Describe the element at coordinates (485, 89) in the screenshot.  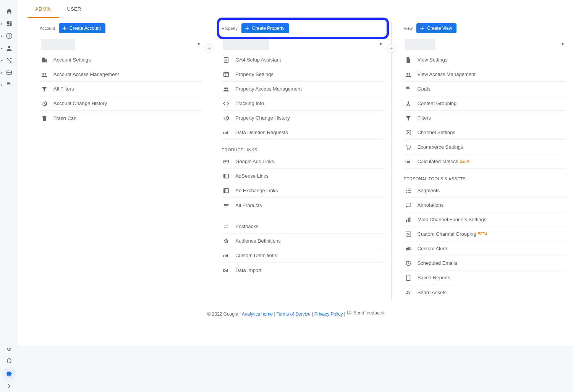
I see `list-item: Goals` at that location.